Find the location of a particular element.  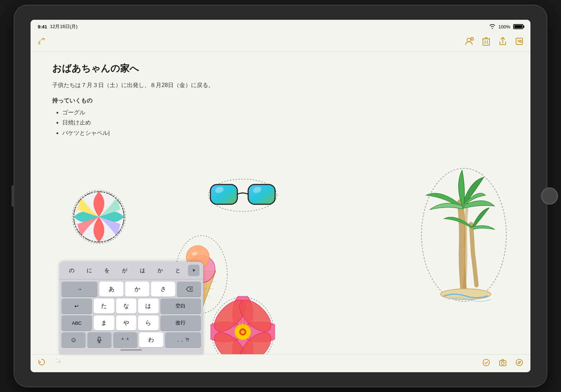

key-row-2: ↩ た な は 空白 is located at coordinates (131, 306).